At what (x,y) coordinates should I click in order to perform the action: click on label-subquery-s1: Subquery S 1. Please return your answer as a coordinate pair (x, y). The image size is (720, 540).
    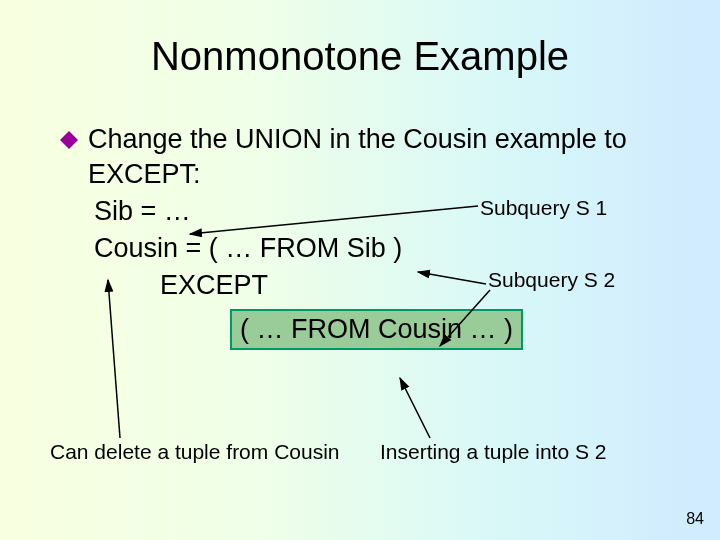
    Looking at the image, I should click on (544, 208).